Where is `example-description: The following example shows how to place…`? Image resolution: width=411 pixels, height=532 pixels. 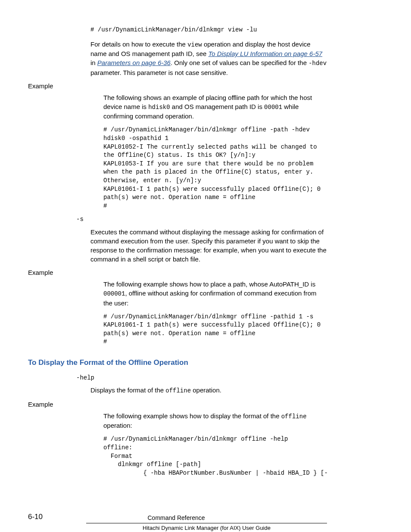 example-description: The following example shows how to place… is located at coordinates (215, 294).